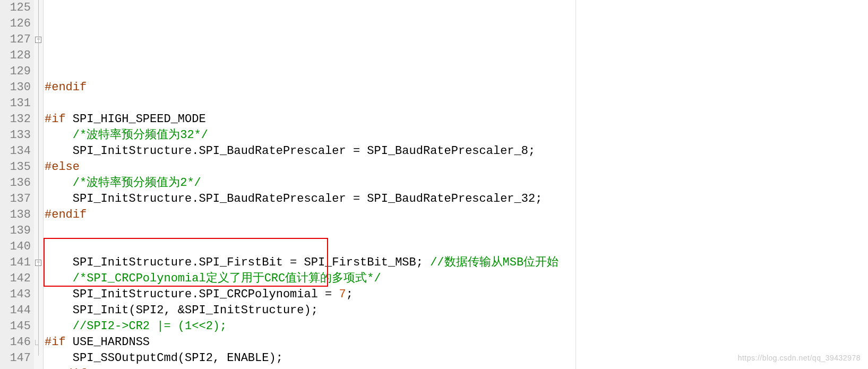  Describe the element at coordinates (15, 167) in the screenshot. I see `line-number: 135` at that location.